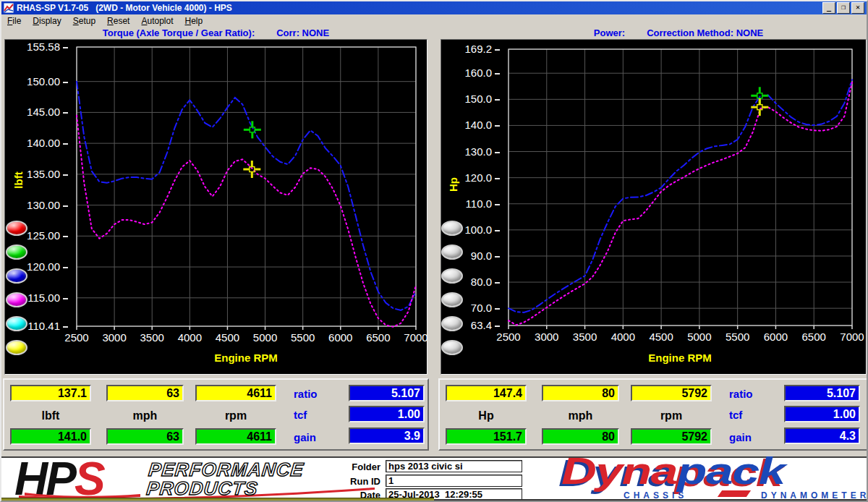  I want to click on power-y-tick-label: 110.0, so click(477, 204).